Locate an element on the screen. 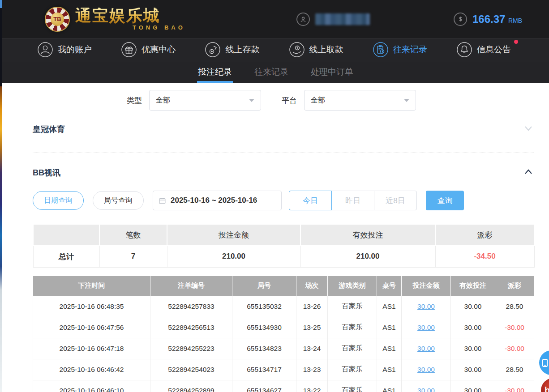 This screenshot has width=549, height=392. bell-icon is located at coordinates (464, 50).